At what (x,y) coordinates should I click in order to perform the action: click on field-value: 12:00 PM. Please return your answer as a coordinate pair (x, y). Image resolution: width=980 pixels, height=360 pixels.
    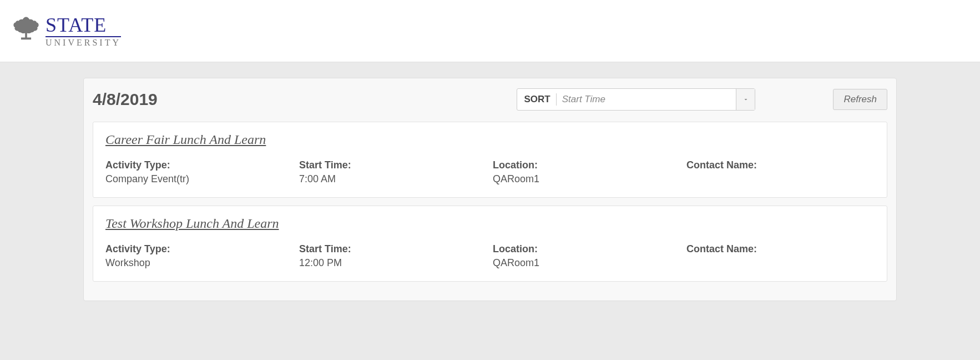
    Looking at the image, I should click on (393, 263).